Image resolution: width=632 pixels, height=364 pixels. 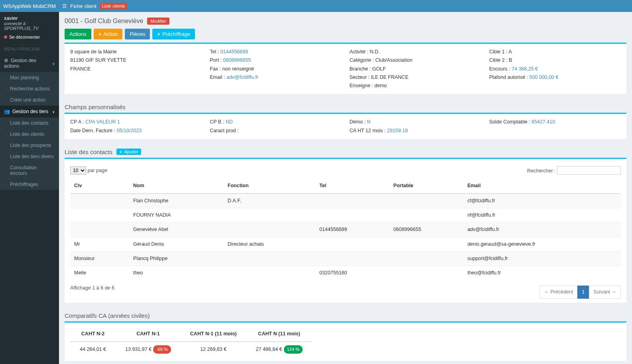 What do you see at coordinates (30, 38) in the screenshot?
I see `logout-button: Se déconnecter` at bounding box center [30, 38].